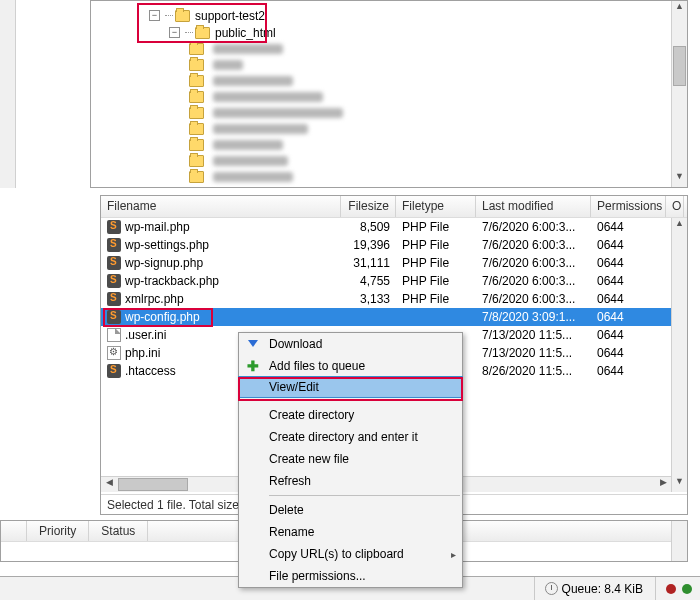  I want to click on col-priority: Priority, so click(58, 531).